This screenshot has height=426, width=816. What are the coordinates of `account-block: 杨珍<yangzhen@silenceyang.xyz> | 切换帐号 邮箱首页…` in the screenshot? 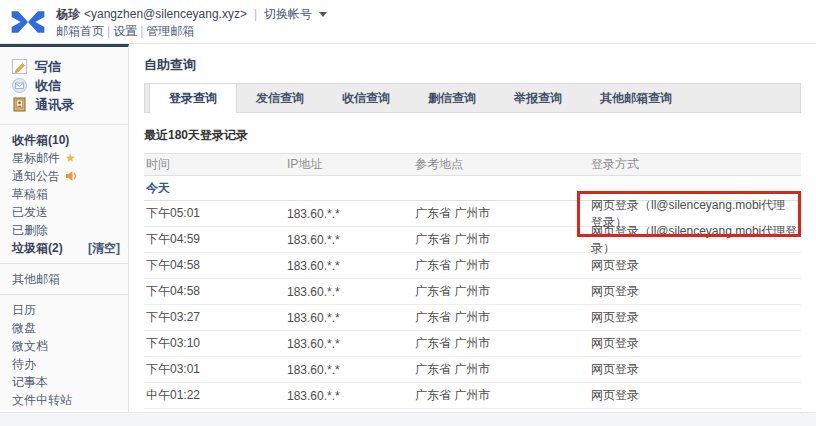 It's located at (192, 22).